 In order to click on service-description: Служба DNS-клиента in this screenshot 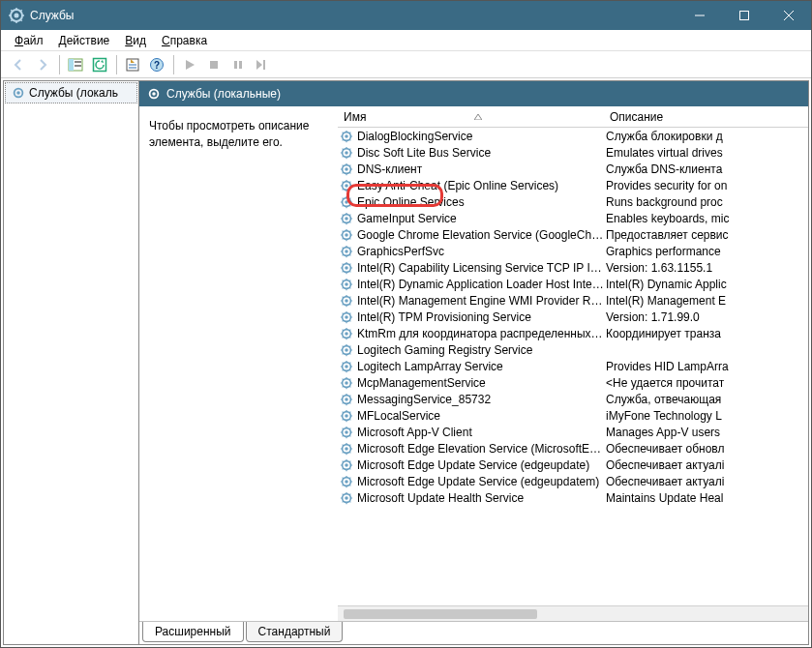, I will do `click(707, 169)`.